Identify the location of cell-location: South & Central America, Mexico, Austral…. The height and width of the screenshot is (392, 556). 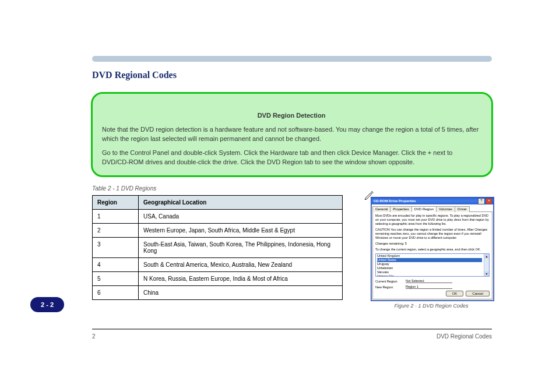
(241, 265).